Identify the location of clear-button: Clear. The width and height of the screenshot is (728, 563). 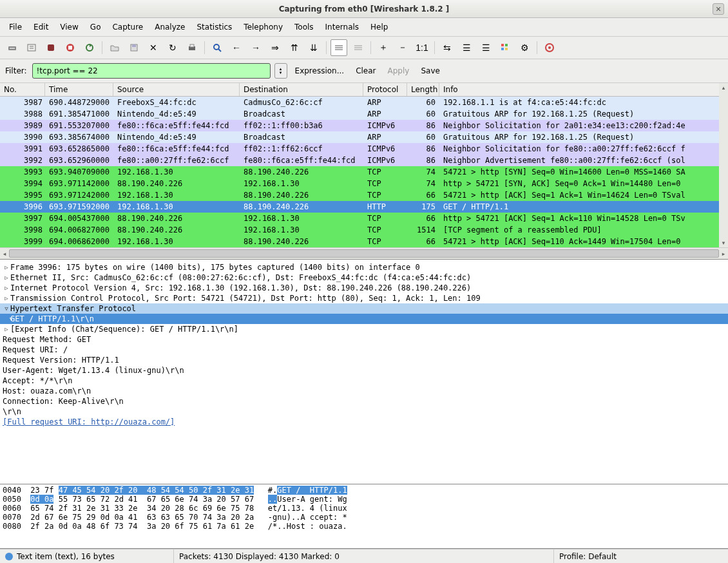
(366, 71).